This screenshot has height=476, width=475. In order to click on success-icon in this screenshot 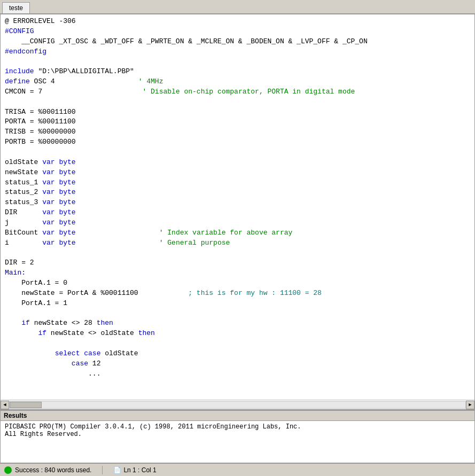, I will do `click(8, 470)`.